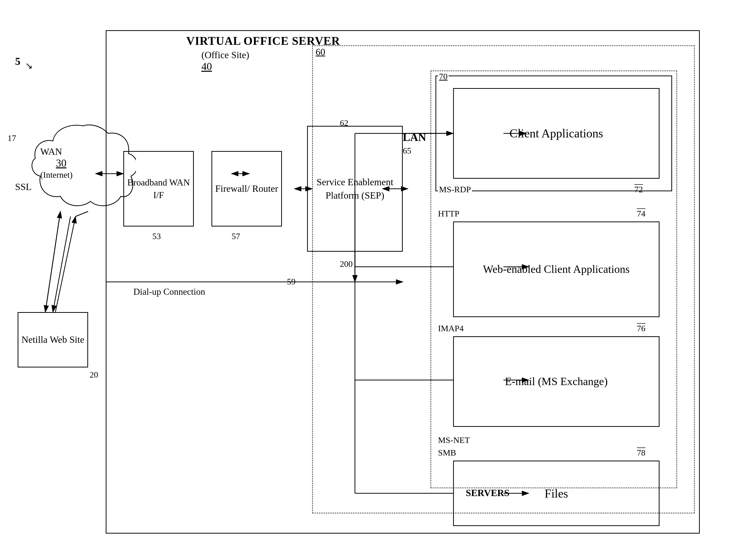 This screenshot has height=560, width=730. I want to click on num-76: 76, so click(641, 329).